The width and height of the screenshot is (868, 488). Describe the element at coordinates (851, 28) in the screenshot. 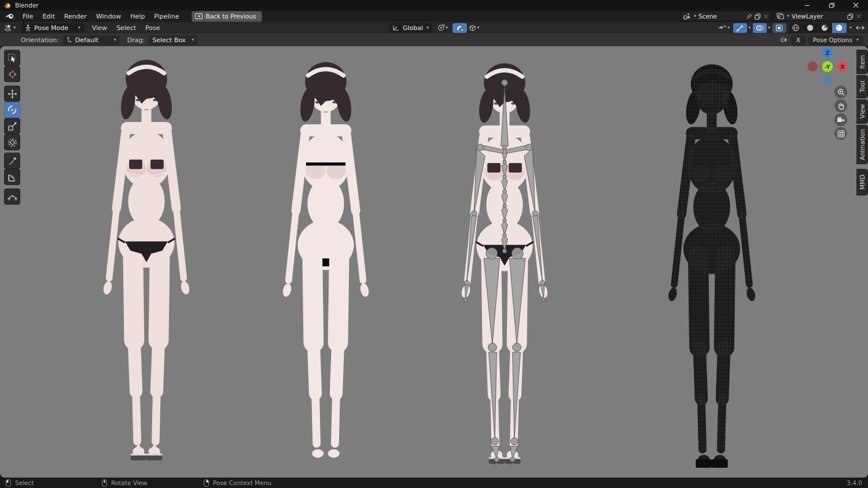

I see `shading-chevron: ▾` at that location.